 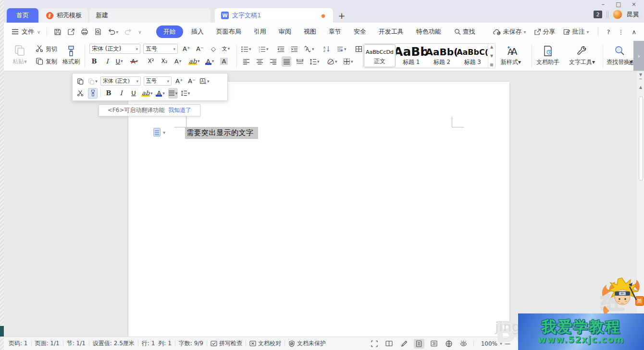 I want to click on mini-font-name-select: 宋体 (正文) ▾, so click(x=121, y=81).